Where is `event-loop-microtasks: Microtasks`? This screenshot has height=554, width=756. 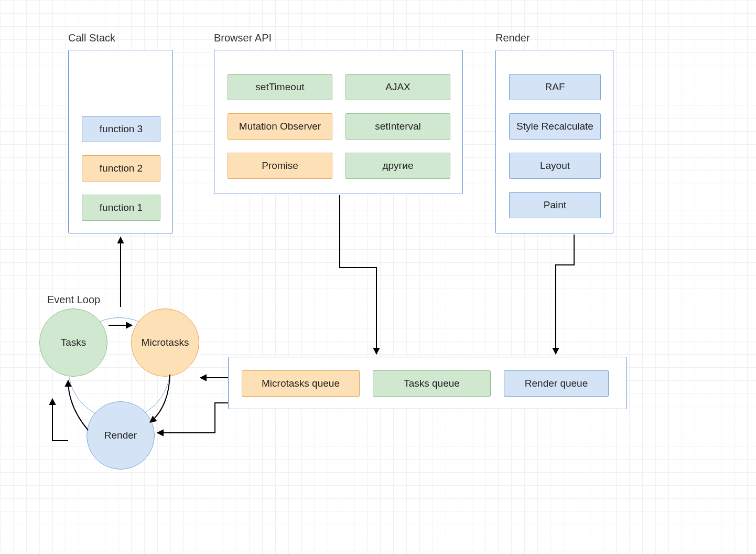 event-loop-microtasks: Microtasks is located at coordinates (165, 343).